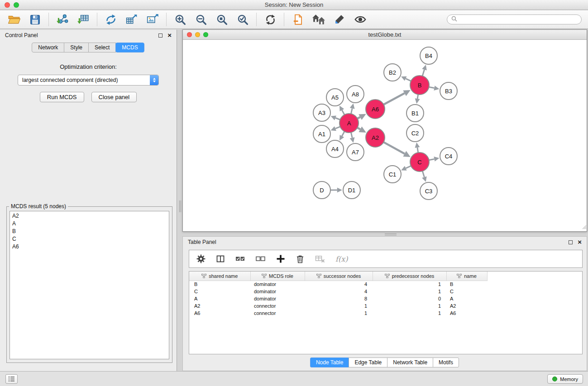 The image size is (588, 386). I want to click on node-A6: A6, so click(375, 109).